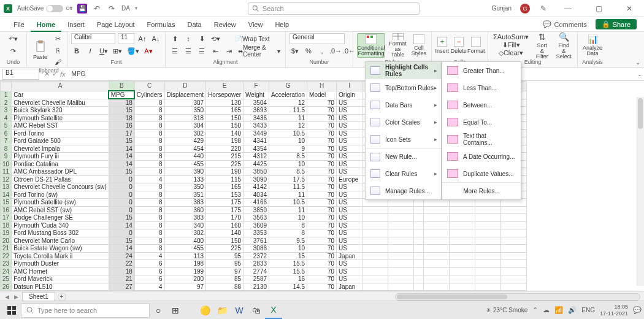  I want to click on cell-S18, so click(462, 226).